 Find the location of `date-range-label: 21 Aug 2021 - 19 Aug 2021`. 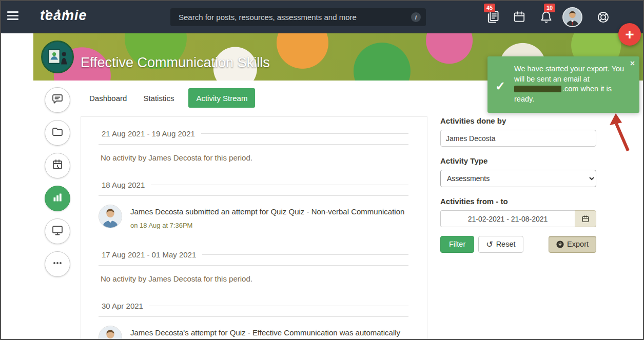

date-range-label: 21 Aug 2021 - 19 Aug 2021 is located at coordinates (148, 133).